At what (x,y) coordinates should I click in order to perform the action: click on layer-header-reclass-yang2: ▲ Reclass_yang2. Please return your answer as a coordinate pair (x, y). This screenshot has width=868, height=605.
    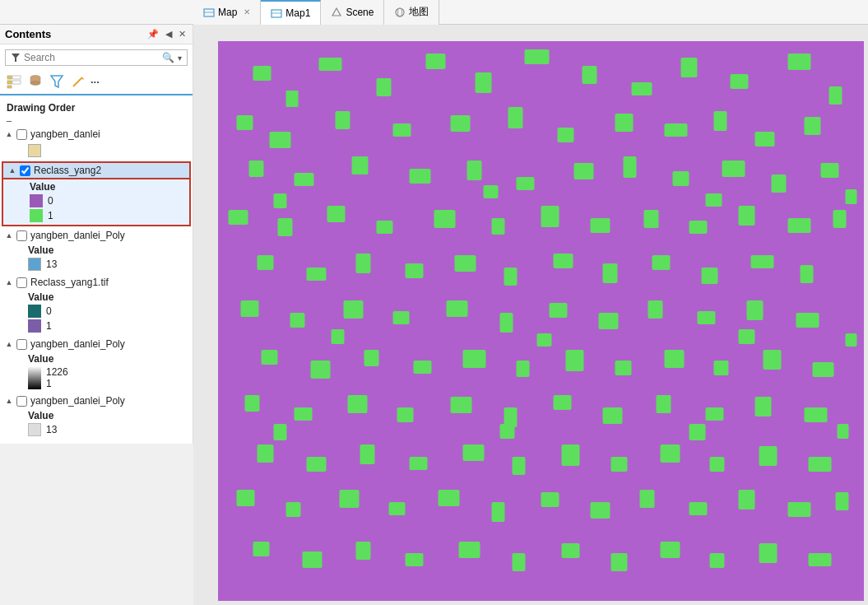
    Looking at the image, I should click on (96, 170).